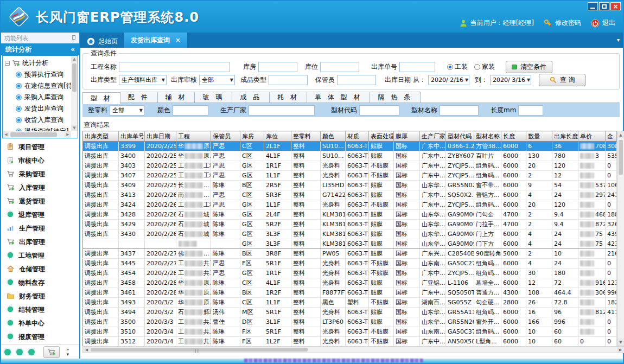  What do you see at coordinates (460, 137) in the screenshot?
I see `column-header: 型材代码` at bounding box center [460, 137].